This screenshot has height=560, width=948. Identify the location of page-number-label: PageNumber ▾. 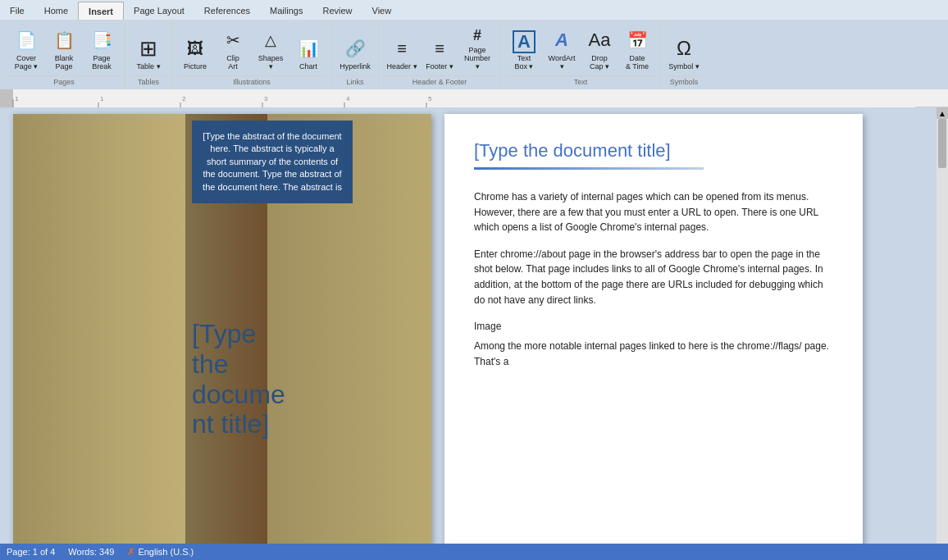
(477, 59).